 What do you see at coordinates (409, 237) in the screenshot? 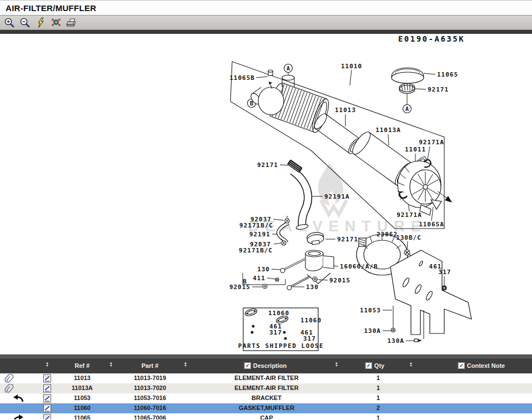
I see `part-label: 130B/C` at bounding box center [409, 237].